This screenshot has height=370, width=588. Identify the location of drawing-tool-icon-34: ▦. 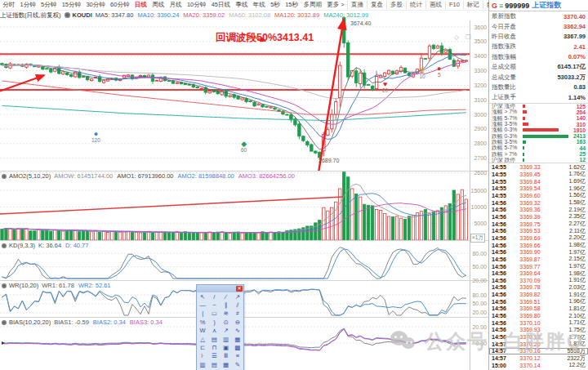
(226, 364).